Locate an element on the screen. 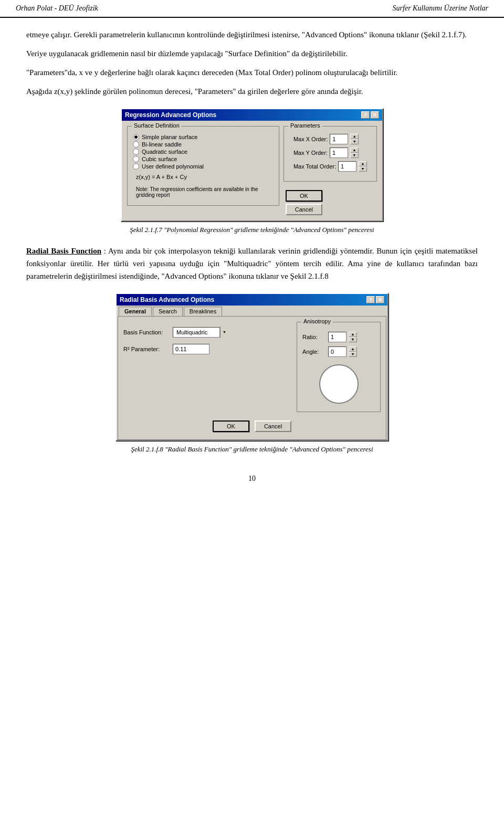 This screenshot has height=831, width=504. titlebar-buttons: ? ✕ is located at coordinates (370, 115).